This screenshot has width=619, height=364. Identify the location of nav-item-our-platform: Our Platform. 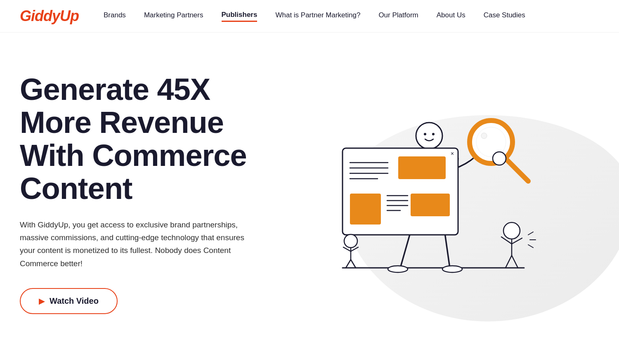
(398, 16).